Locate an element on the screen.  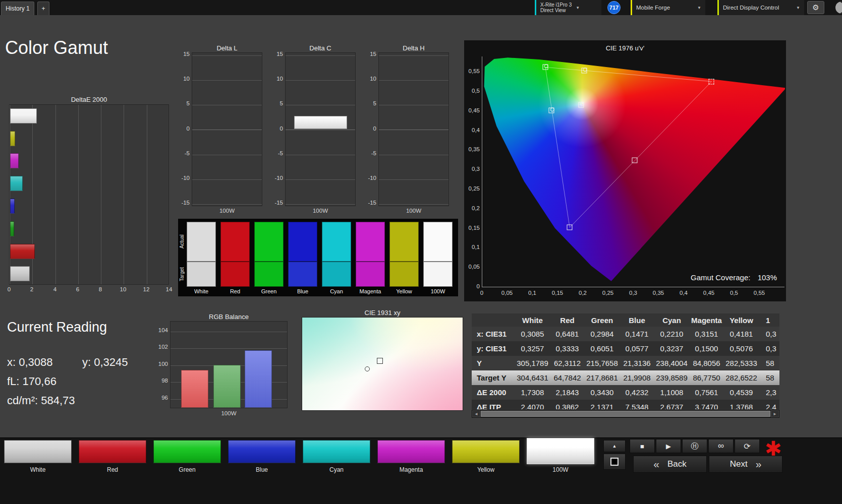
cell: 0,3430 is located at coordinates (602, 392).